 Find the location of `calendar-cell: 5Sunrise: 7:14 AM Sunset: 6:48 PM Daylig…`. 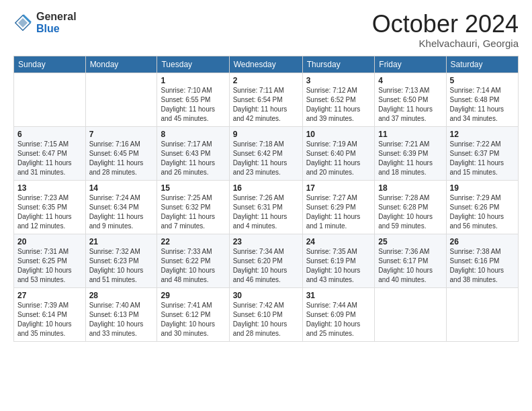

calendar-cell: 5Sunrise: 7:14 AM Sunset: 6:48 PM Daylig… is located at coordinates (482, 99).